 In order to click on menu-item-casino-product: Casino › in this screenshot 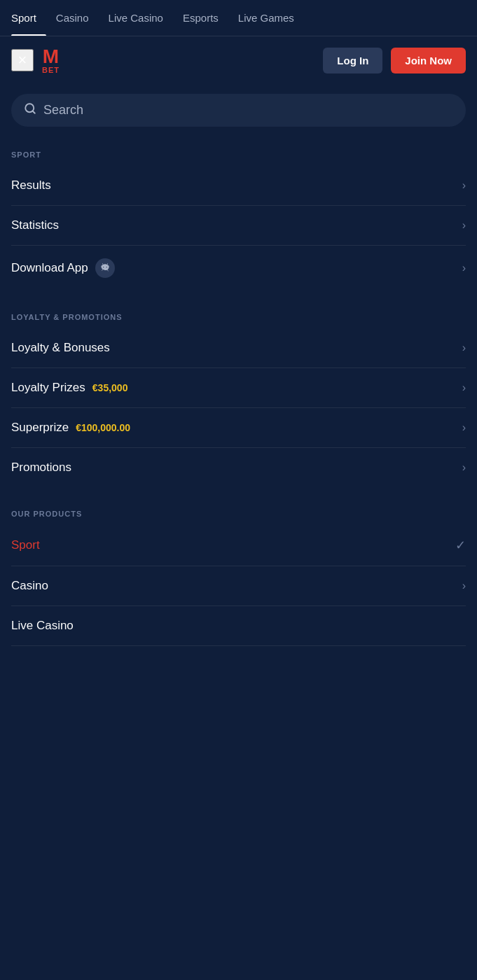, I will do `click(238, 587)`.